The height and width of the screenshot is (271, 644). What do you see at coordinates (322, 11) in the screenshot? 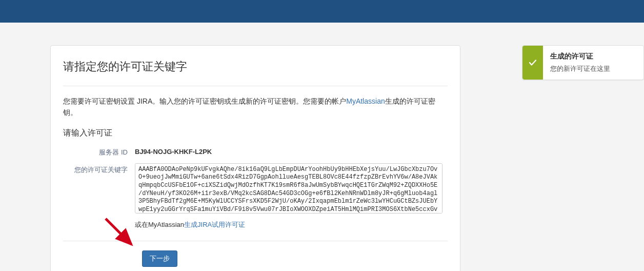
I see `top-bar` at bounding box center [322, 11].